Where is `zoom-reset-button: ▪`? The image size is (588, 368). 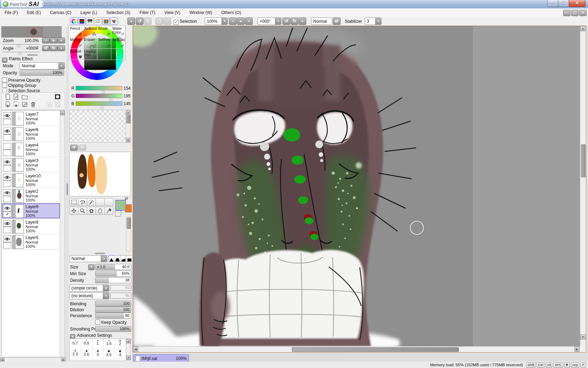
zoom-reset-button: ▪ is located at coordinates (249, 21).